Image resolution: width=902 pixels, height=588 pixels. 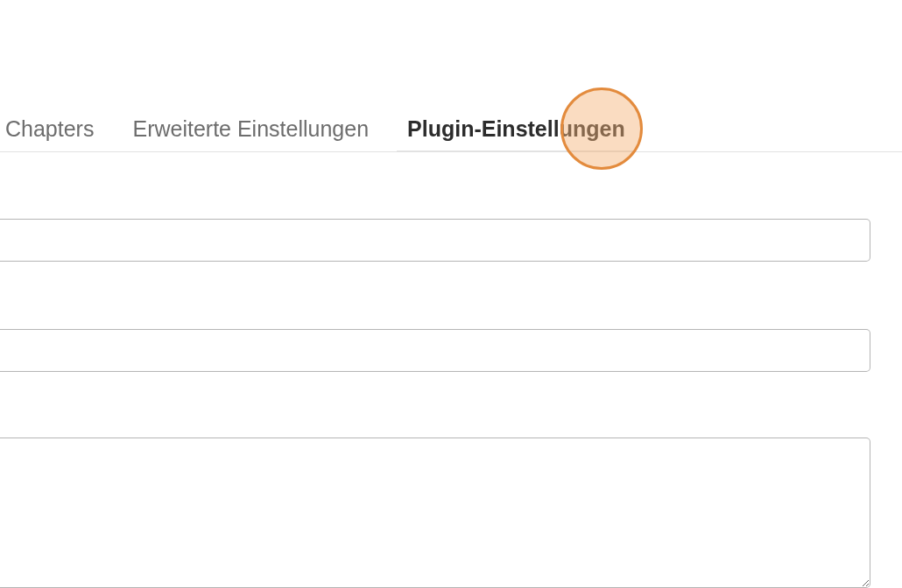 I want to click on tab-advanced-settings: Erweiterte Einstellungen, so click(x=250, y=134).